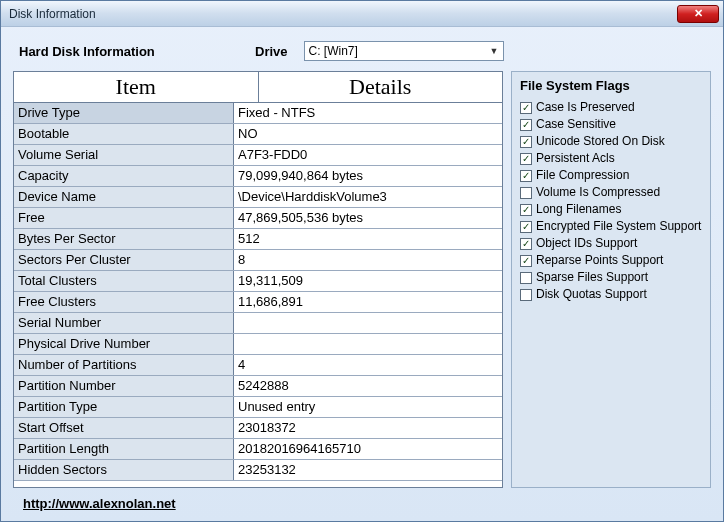  What do you see at coordinates (368, 365) in the screenshot?
I see `cell-details: 4` at bounding box center [368, 365].